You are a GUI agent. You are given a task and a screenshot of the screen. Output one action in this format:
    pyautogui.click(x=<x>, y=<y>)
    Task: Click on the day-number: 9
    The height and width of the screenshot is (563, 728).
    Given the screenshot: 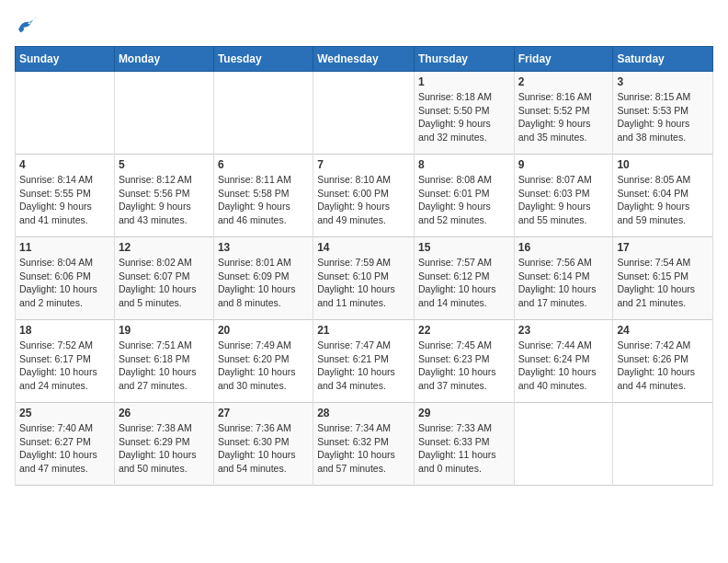 What is the action you would take?
    pyautogui.click(x=564, y=165)
    